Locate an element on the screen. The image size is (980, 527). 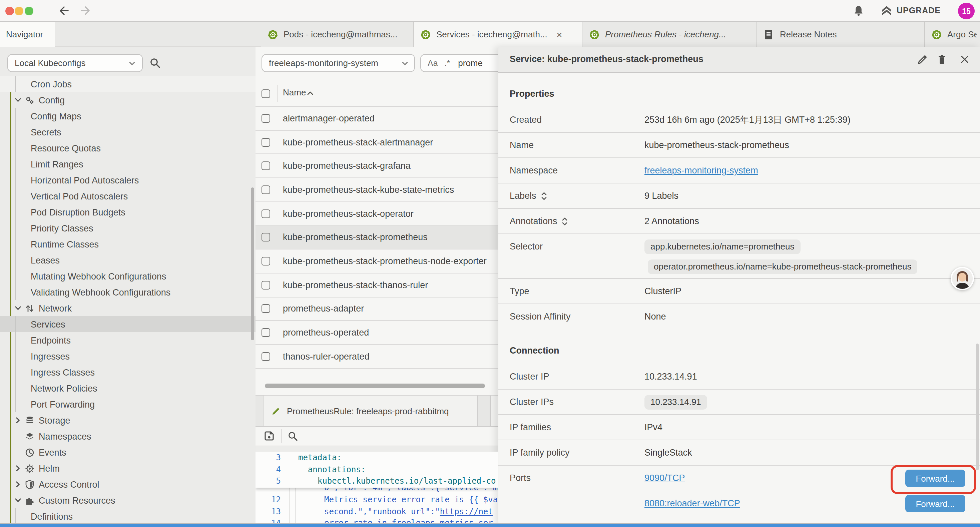
sidebar-item-events: Events is located at coordinates (128, 452).